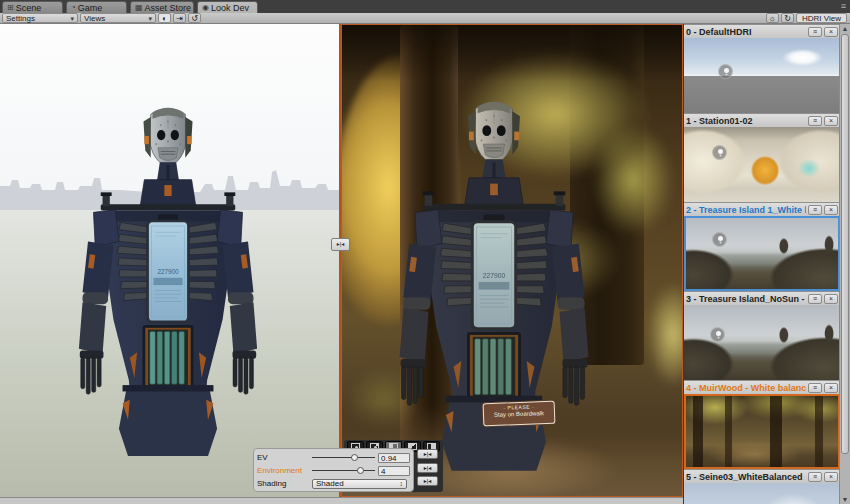 Image resolution: width=850 pixels, height=504 pixels. I want to click on sun-gizmo-icon: ☼, so click(772, 18).